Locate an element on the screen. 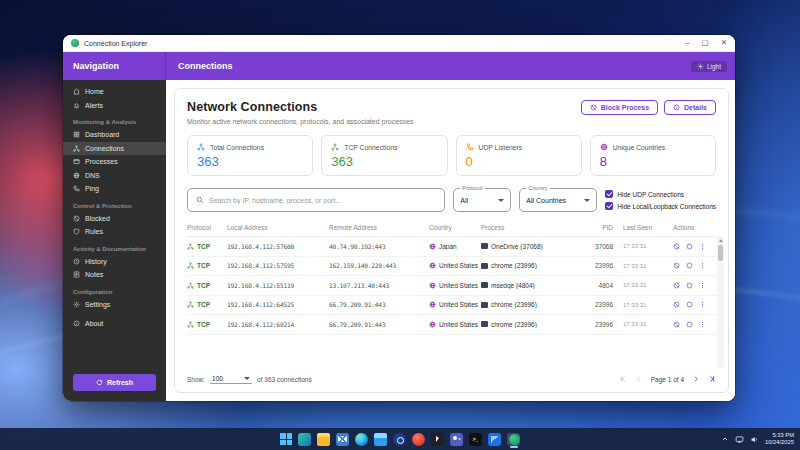 This screenshot has width=800, height=450. column-header-local-address: Local Address is located at coordinates (278, 228).